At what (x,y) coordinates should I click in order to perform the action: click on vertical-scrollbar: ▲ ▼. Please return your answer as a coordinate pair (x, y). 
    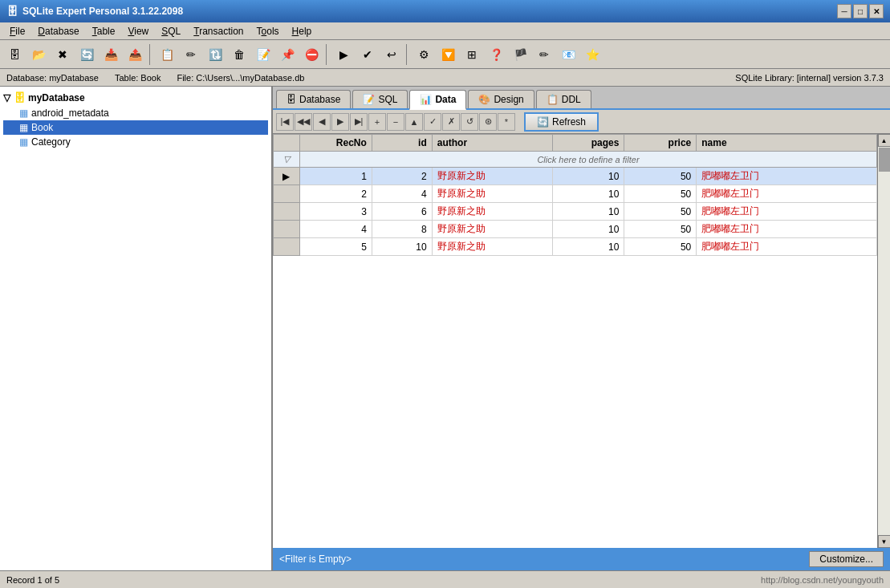
    Looking at the image, I should click on (884, 341).